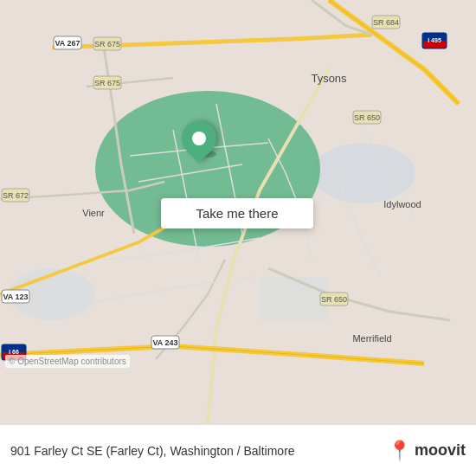  Describe the element at coordinates (16, 297) in the screenshot. I see `svg-text: VA 123` at that location.